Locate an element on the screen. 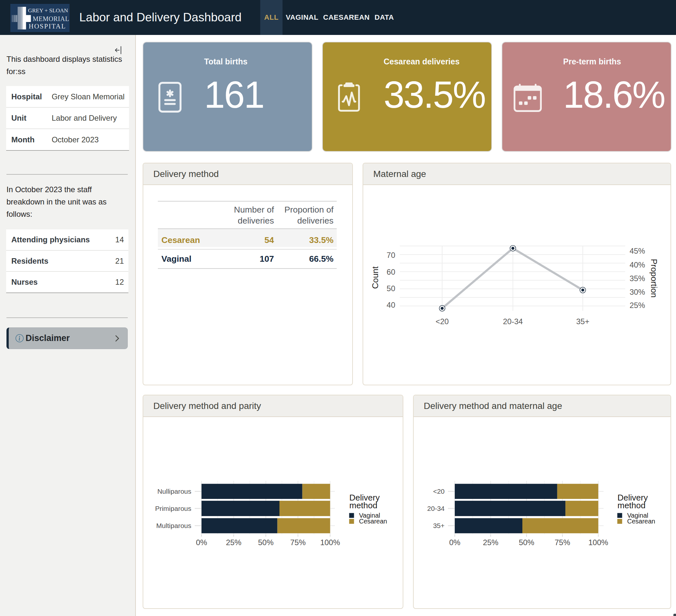 This screenshot has width=676, height=616. svg-text: HOSPITAL is located at coordinates (48, 26).